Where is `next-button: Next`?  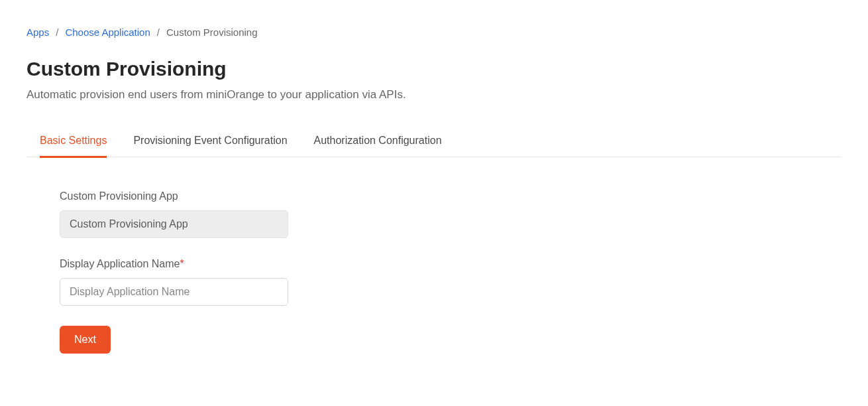 next-button: Next is located at coordinates (85, 340).